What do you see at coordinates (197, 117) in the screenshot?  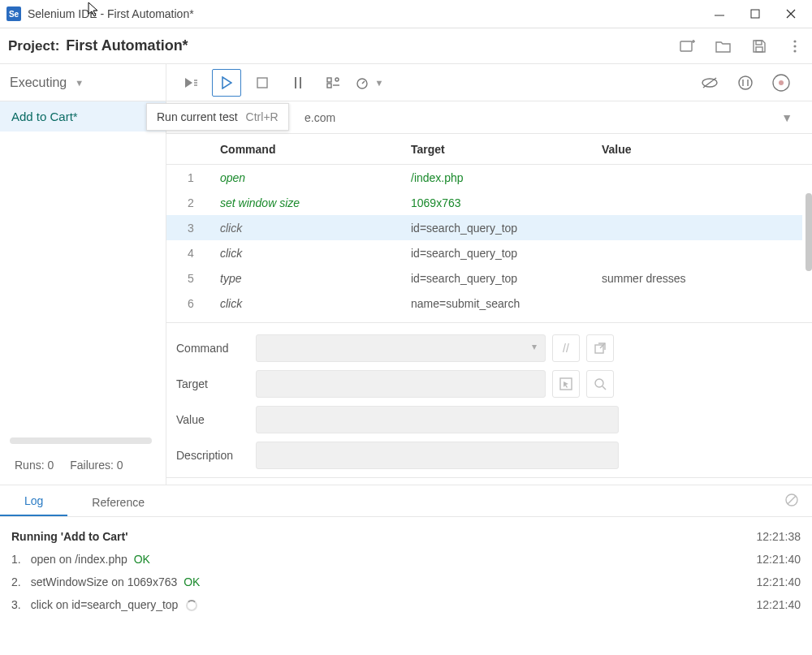 I see `tooltip-label: Run current test` at bounding box center [197, 117].